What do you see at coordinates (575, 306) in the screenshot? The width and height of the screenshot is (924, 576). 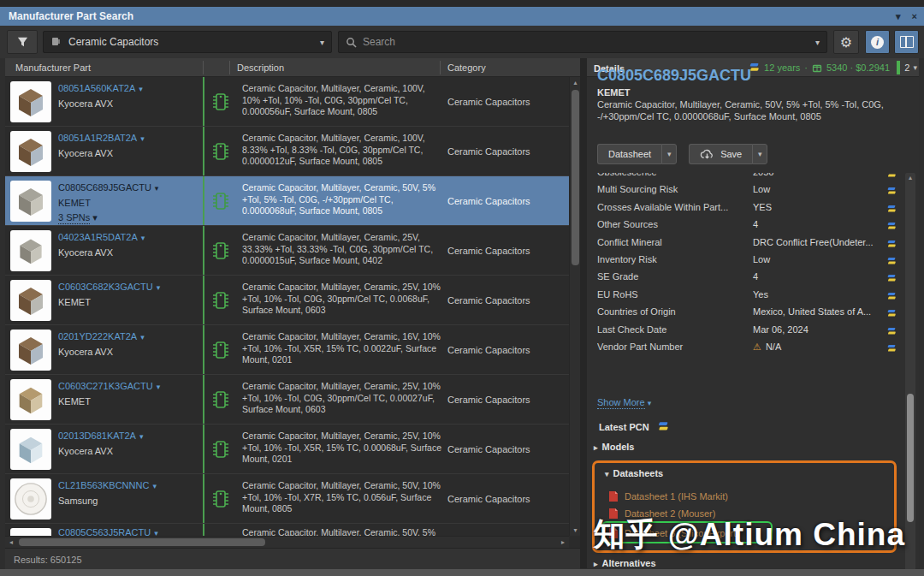 I see `table-vertical-scrollbar: ▴ ▾` at bounding box center [575, 306].